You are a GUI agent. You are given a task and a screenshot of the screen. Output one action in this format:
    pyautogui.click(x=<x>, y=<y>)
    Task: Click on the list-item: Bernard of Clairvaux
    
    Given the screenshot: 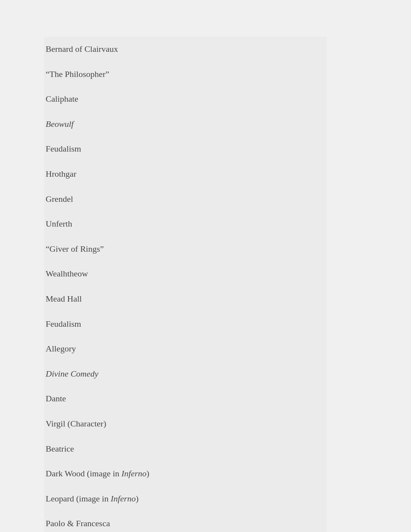 What is the action you would take?
    pyautogui.click(x=185, y=49)
    